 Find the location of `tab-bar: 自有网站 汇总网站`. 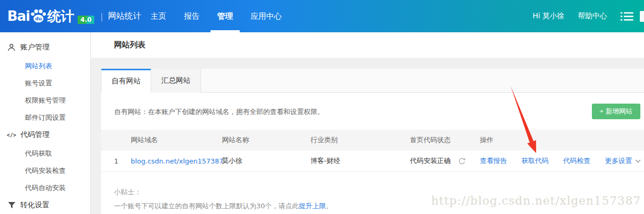

tab-bar: 自有网站 汇总网站 is located at coordinates (373, 81).